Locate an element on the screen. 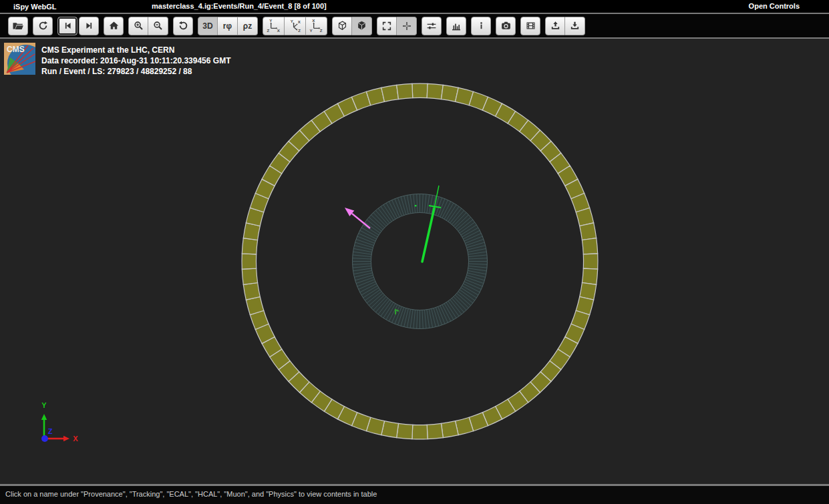  expand-icon is located at coordinates (387, 26).